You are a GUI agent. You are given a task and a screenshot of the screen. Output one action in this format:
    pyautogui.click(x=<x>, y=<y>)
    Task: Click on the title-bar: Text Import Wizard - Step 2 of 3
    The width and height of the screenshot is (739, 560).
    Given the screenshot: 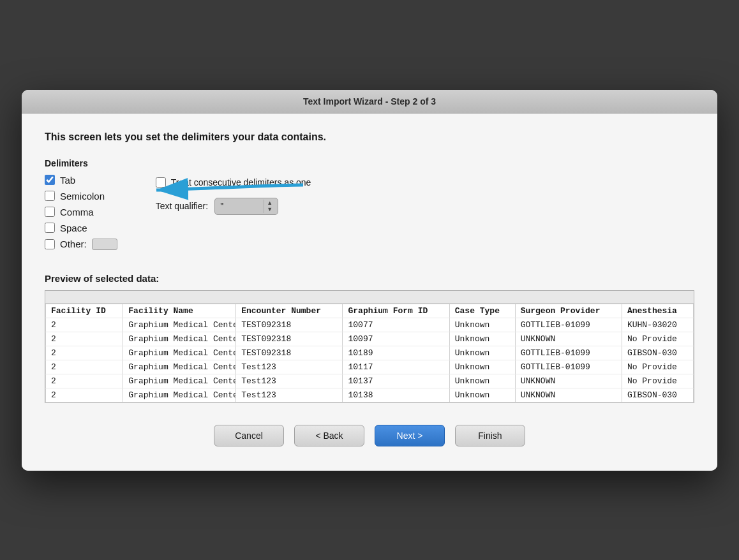 What is the action you would take?
    pyautogui.click(x=370, y=102)
    